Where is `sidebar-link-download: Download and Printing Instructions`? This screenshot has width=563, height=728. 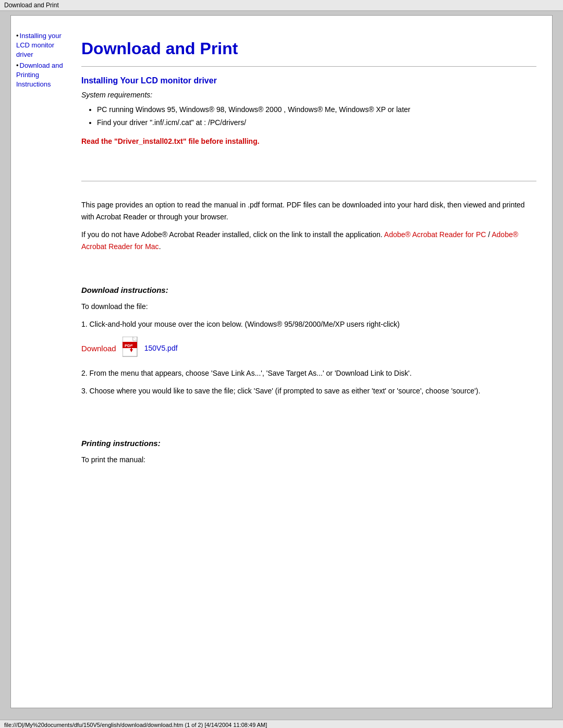 sidebar-link-download: Download and Printing Instructions is located at coordinates (41, 75).